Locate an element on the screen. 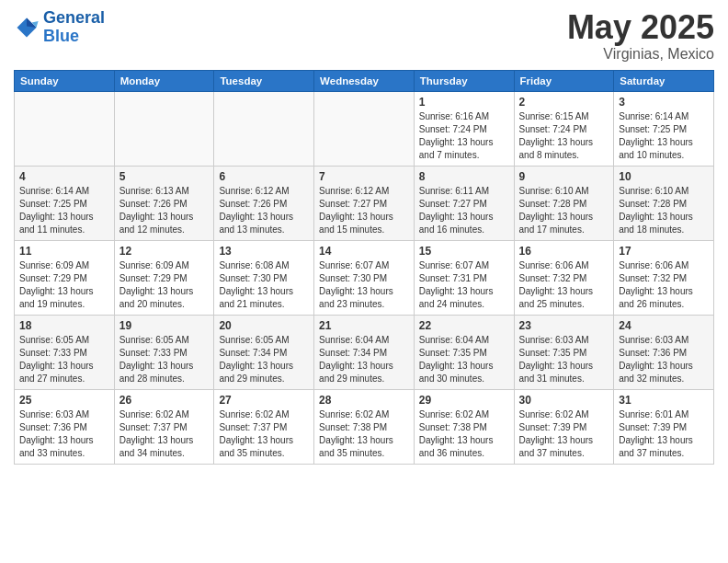 The width and height of the screenshot is (728, 563). day-number: 19 is located at coordinates (165, 326).